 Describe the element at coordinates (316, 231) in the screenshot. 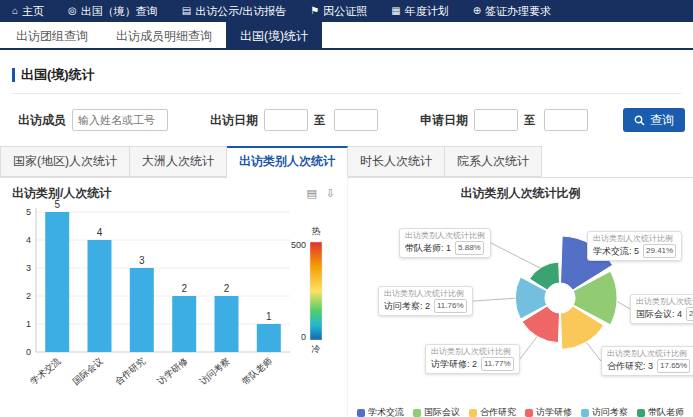

I see `svg-text: 热` at that location.